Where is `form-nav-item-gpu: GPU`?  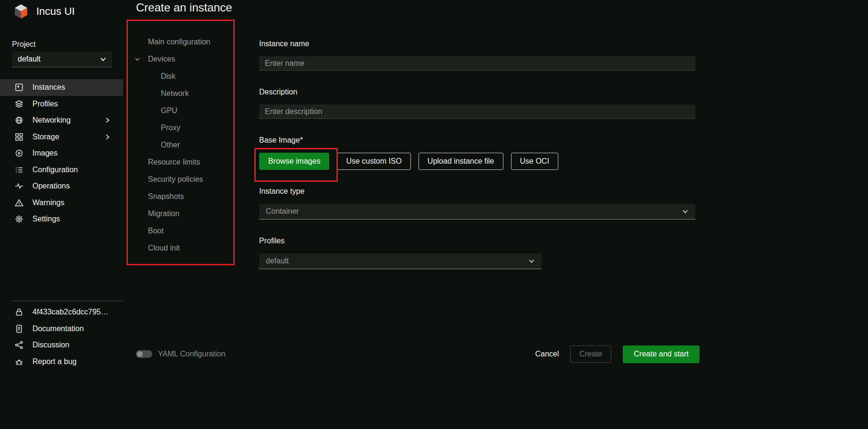 form-nav-item-gpu: GPU is located at coordinates (181, 111).